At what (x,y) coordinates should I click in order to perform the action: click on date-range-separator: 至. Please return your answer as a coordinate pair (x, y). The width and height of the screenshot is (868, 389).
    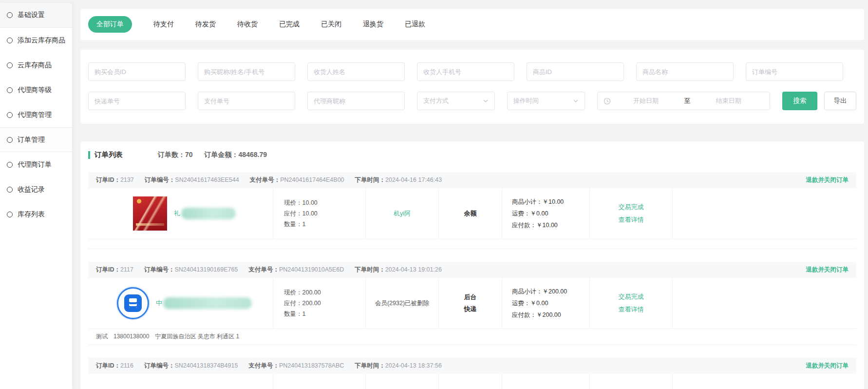
    Looking at the image, I should click on (687, 101).